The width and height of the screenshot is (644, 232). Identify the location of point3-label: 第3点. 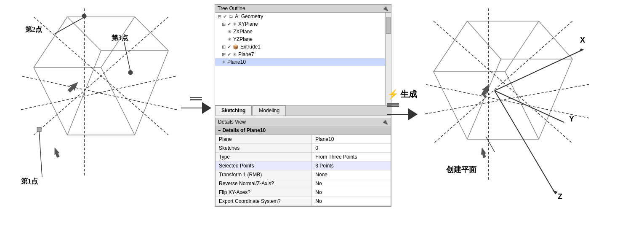
(120, 38).